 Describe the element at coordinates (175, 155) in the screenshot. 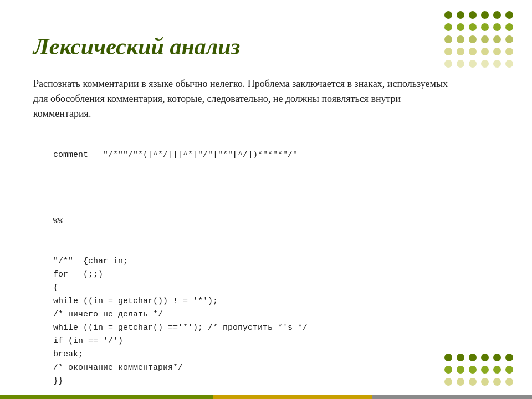

I see `comment-rule-line: comment "/*""/"*([^*/]|[^*]"/"|"*"[^/])*…` at that location.